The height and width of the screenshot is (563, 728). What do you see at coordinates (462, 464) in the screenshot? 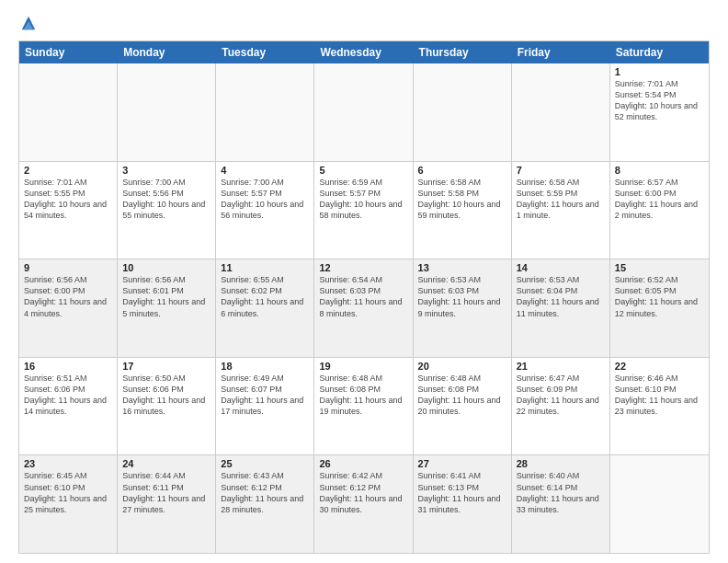
I see `day-number: 27` at bounding box center [462, 464].